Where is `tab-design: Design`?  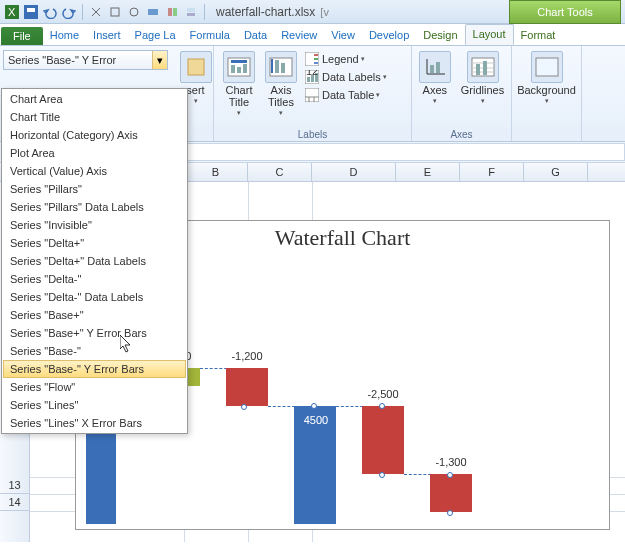 tab-design: Design is located at coordinates (440, 36).